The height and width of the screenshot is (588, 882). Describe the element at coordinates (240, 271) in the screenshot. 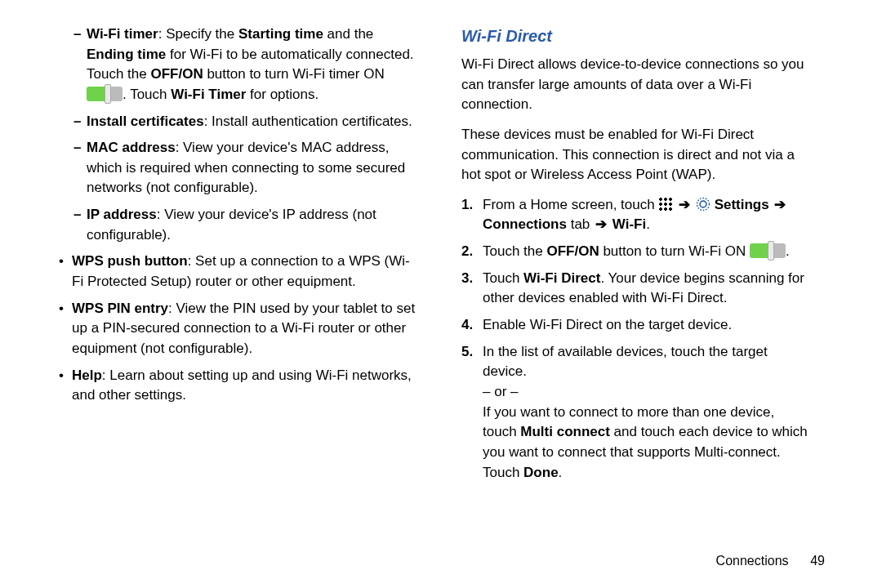

I see `item-wps-push: WPS push button: Set up a connection to …` at that location.